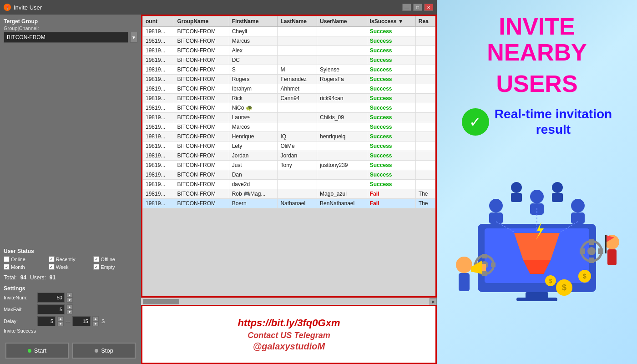 Image resolution: width=637 pixels, height=364 pixels. Describe the element at coordinates (104, 350) in the screenshot. I see `stop-button: Stop` at that location.